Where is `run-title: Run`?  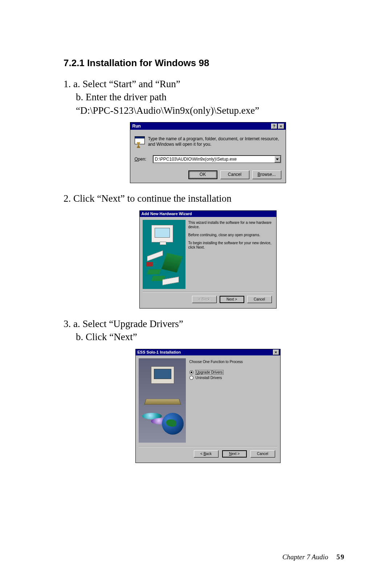 run-title: Run is located at coordinates (201, 126).